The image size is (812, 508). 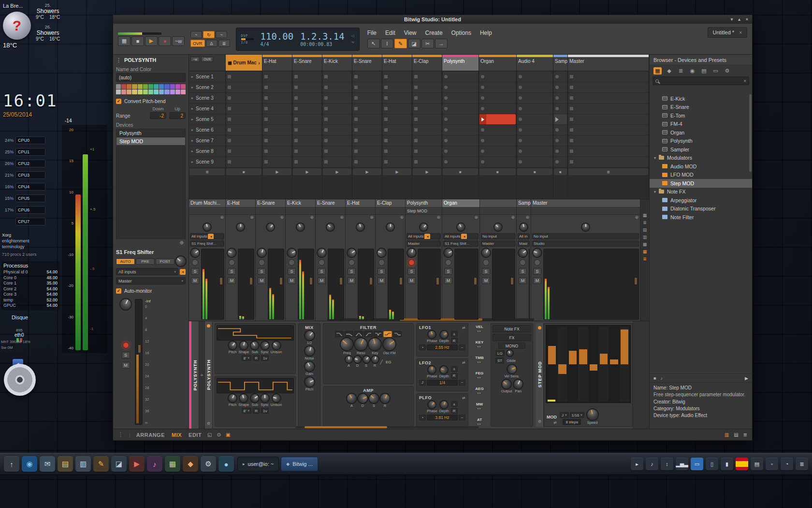 I want to click on menu-file: File, so click(x=372, y=33).